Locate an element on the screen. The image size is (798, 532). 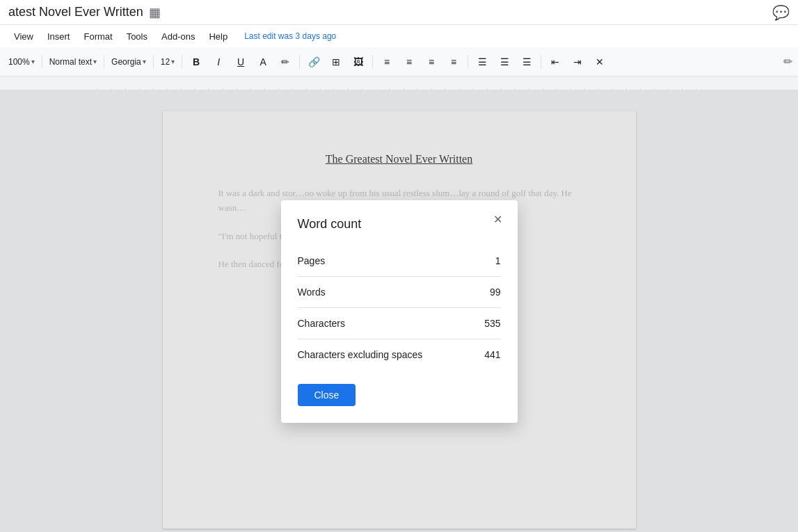
align-left-button: ≡ is located at coordinates (387, 62).